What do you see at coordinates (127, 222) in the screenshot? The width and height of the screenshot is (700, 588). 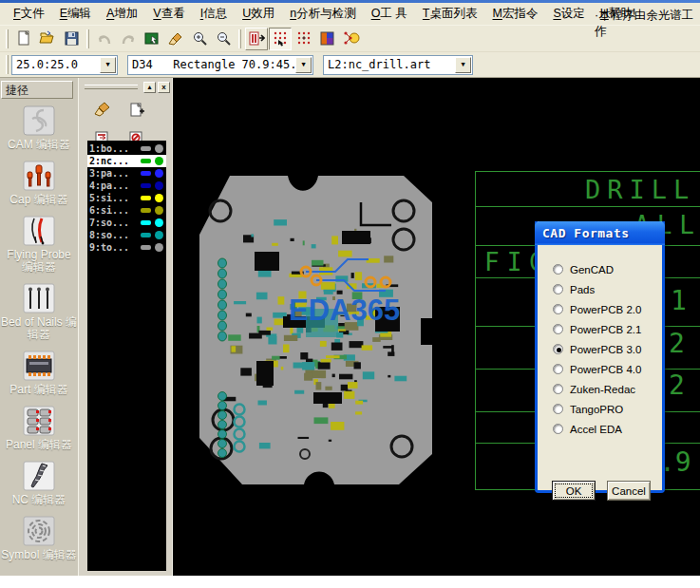 I see `layer-row: 7:so...` at bounding box center [127, 222].